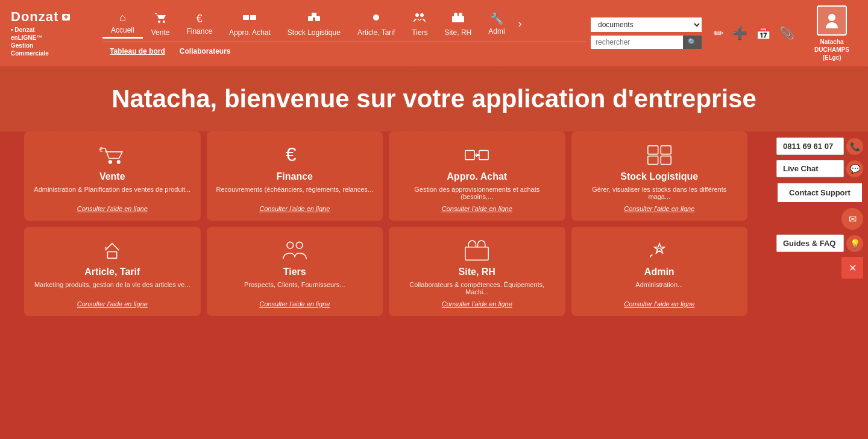  Describe the element at coordinates (820, 193) in the screenshot. I see `contact-support-button: Contact Support` at that location.